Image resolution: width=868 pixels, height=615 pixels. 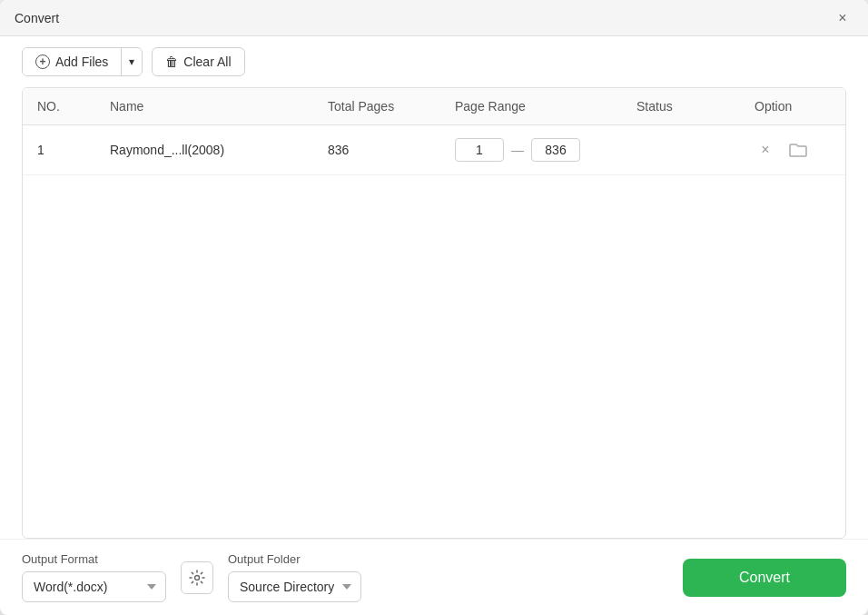 I want to click on title-bar: Convert ×, so click(x=434, y=18).